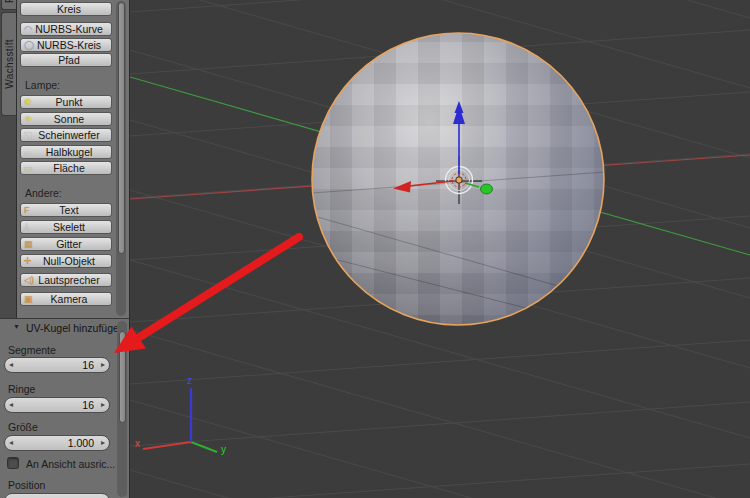 This screenshot has width=750, height=498. I want to click on object-origin-dot, so click(459, 180).